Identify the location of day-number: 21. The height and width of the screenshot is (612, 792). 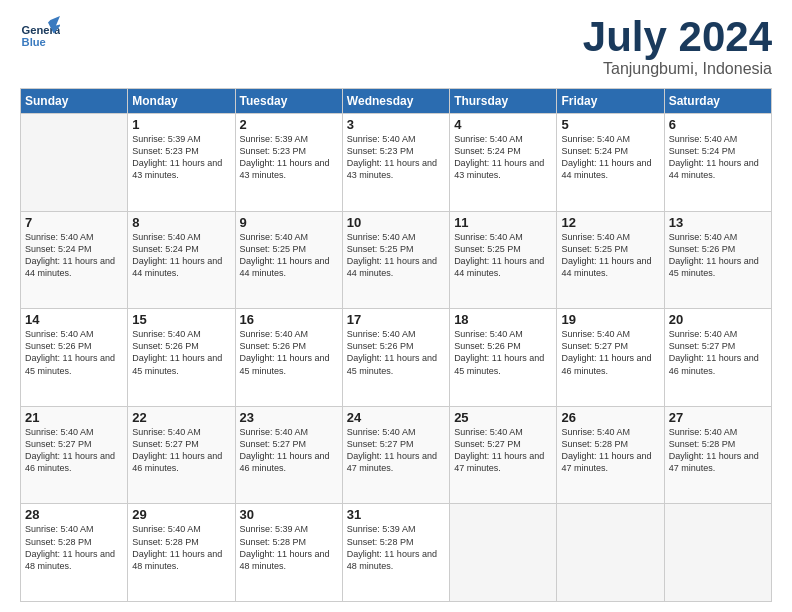
(74, 418).